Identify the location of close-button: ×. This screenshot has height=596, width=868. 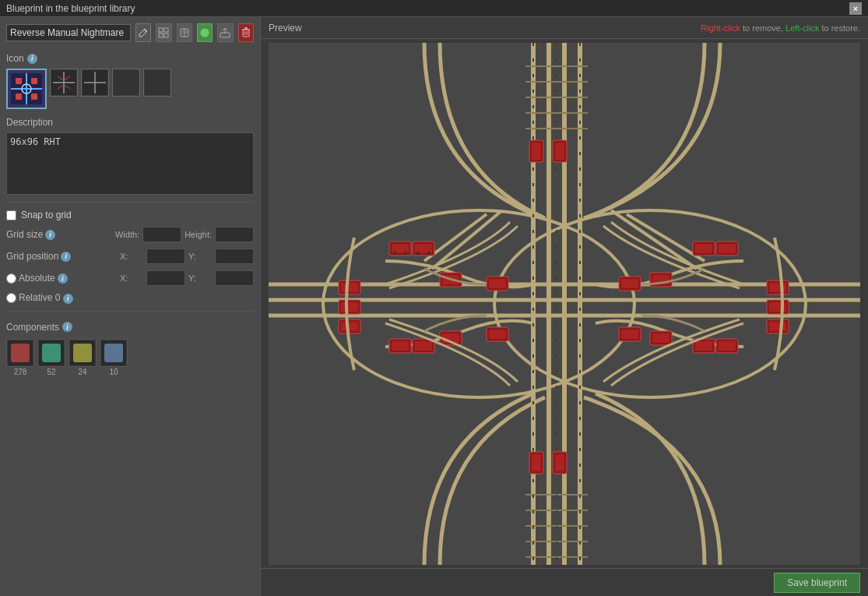
(856, 9).